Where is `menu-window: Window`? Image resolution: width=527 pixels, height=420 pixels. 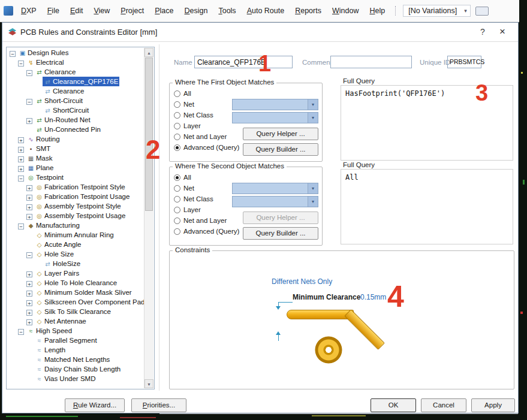
menu-window: Window is located at coordinates (345, 11).